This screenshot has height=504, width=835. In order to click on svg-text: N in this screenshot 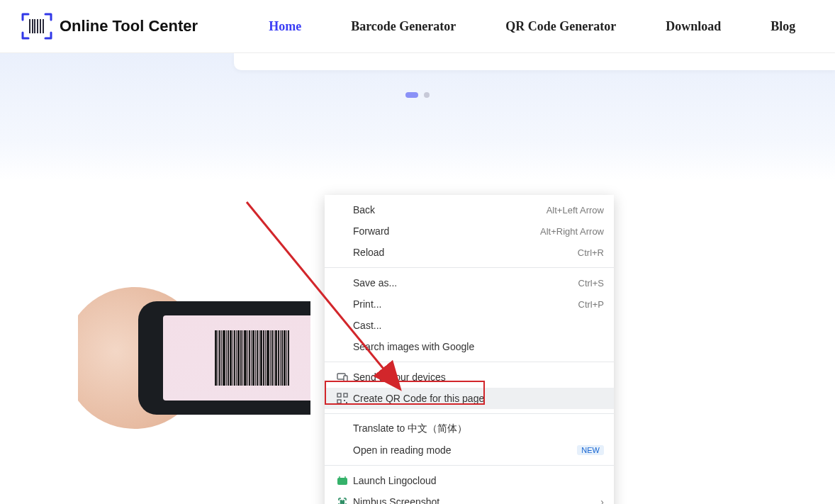, I will do `click(342, 502)`.